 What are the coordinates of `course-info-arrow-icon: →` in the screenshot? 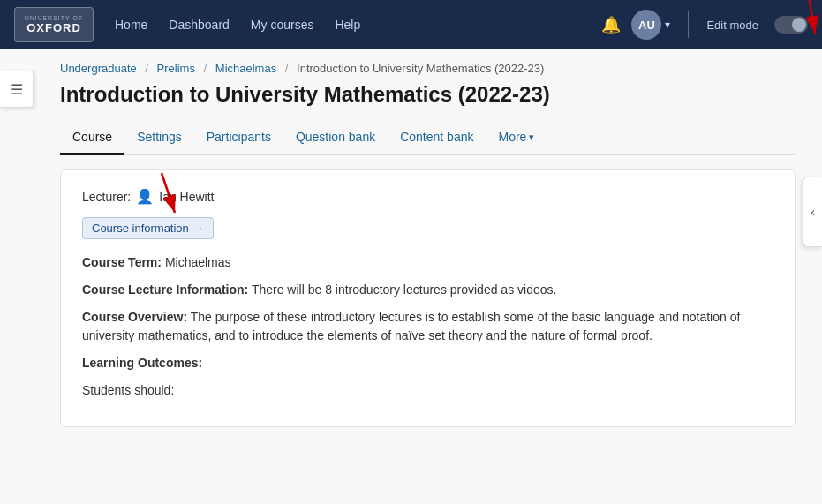 It's located at (198, 228).